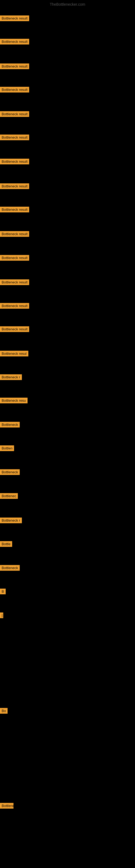  What do you see at coordinates (3, 592) in the screenshot?
I see `bottleneck-result-label: B` at bounding box center [3, 592].